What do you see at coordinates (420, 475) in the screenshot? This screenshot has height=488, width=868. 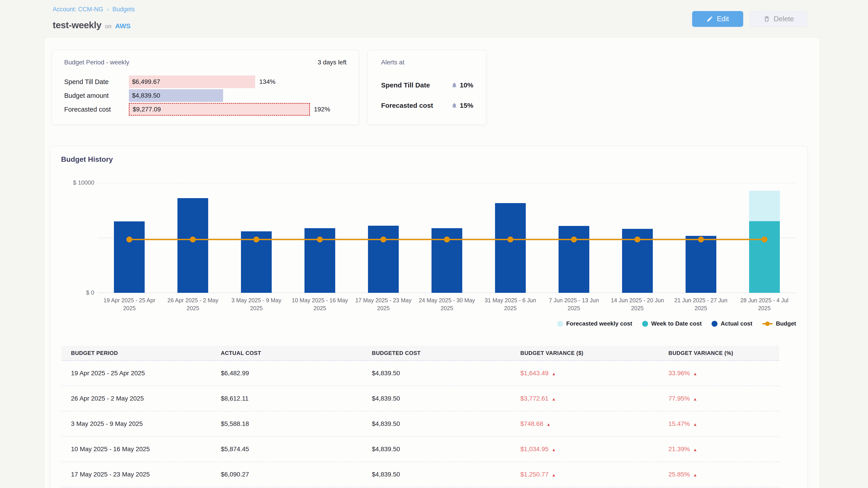 I see `table-row: 17 May 2025 - 23 May 2025$6,090.27$4,839…` at bounding box center [420, 475].